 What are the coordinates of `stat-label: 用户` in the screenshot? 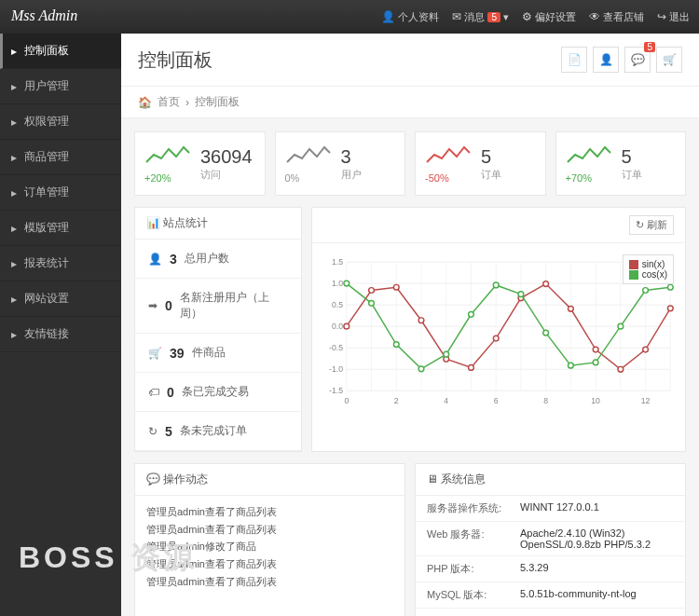 It's located at (351, 175).